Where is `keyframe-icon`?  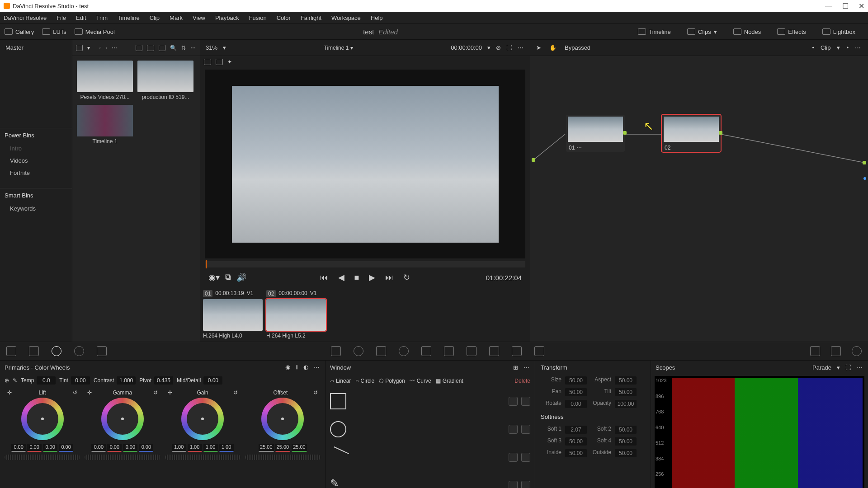
keyframe-icon is located at coordinates (815, 351).